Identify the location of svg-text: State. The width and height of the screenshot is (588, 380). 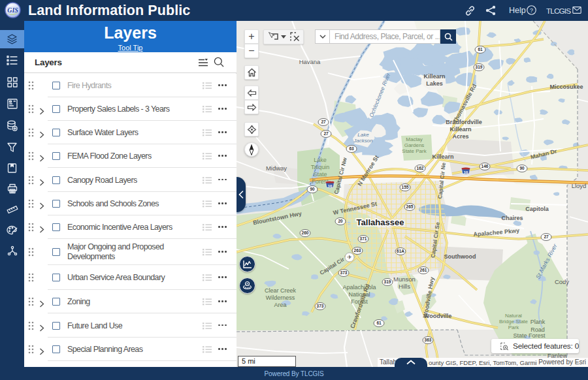
(320, 174).